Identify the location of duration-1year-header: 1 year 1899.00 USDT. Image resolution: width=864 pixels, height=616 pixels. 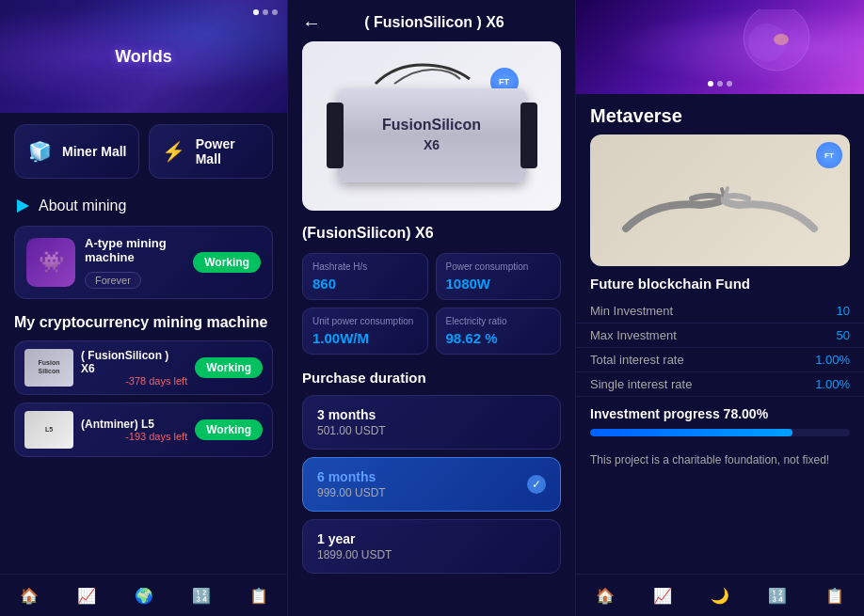
(431, 546).